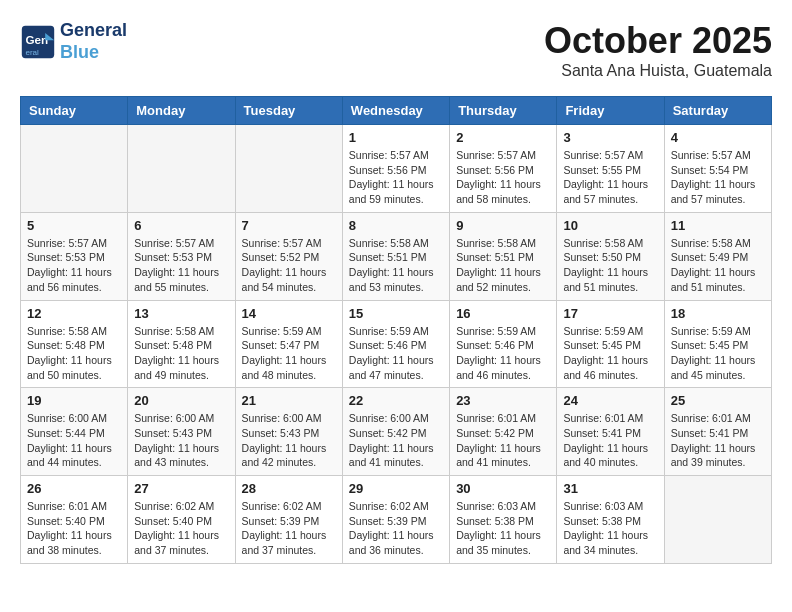 This screenshot has width=792, height=612. Describe the element at coordinates (504, 344) in the screenshot. I see `calendar-cell: 16Sunrise: 5:59 AMSunset: 5:46 PMDayligh…` at that location.